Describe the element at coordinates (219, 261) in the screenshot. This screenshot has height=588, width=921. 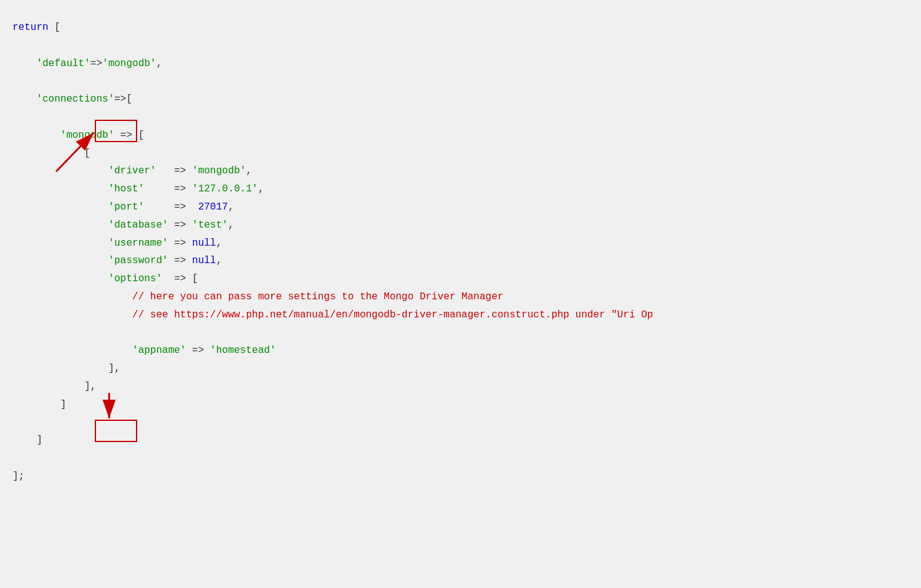
I see `punct-comma-7: ,` at that location.